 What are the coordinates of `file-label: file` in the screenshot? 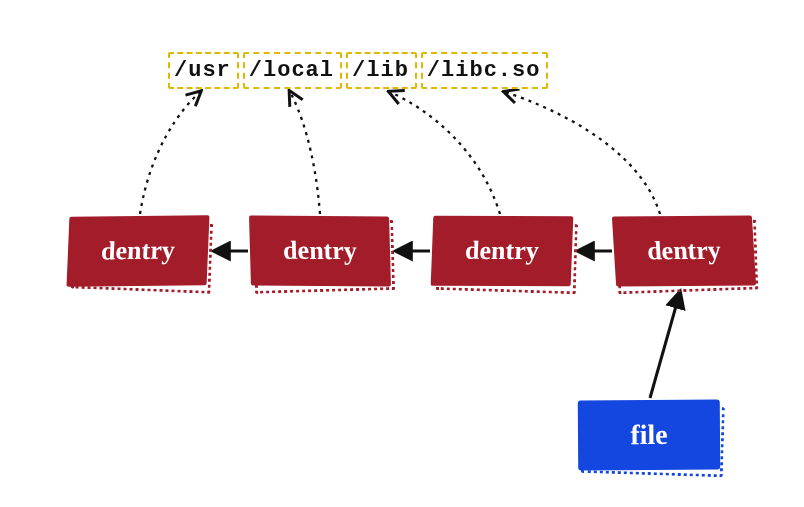 It's located at (649, 436).